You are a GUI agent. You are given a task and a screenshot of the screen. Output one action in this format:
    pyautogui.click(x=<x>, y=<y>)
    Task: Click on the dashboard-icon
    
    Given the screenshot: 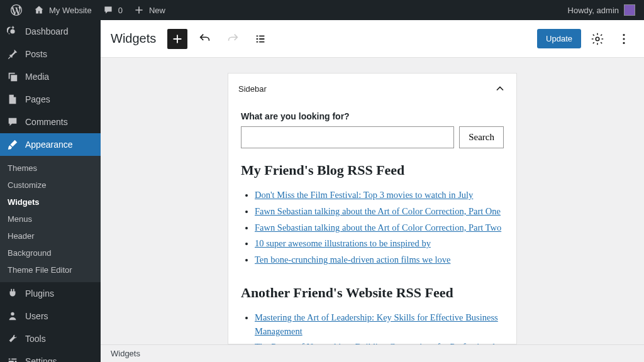 What is the action you would take?
    pyautogui.click(x=13, y=31)
    